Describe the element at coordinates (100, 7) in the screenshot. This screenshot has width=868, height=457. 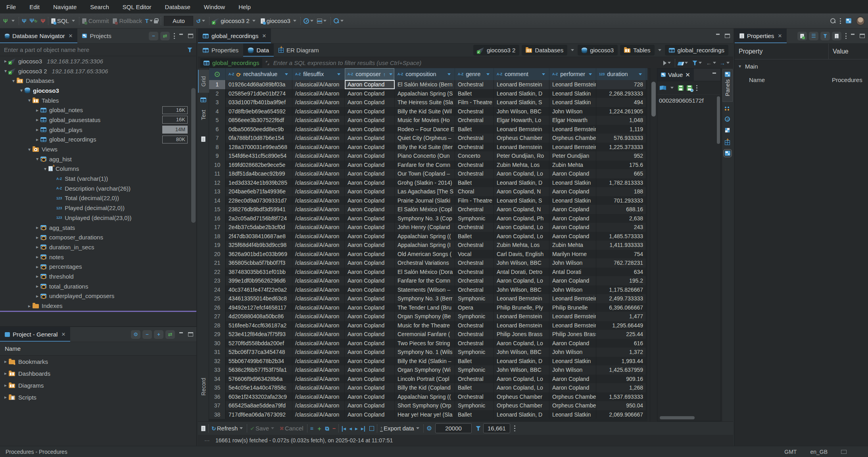
I see `menu-search: Search` at that location.